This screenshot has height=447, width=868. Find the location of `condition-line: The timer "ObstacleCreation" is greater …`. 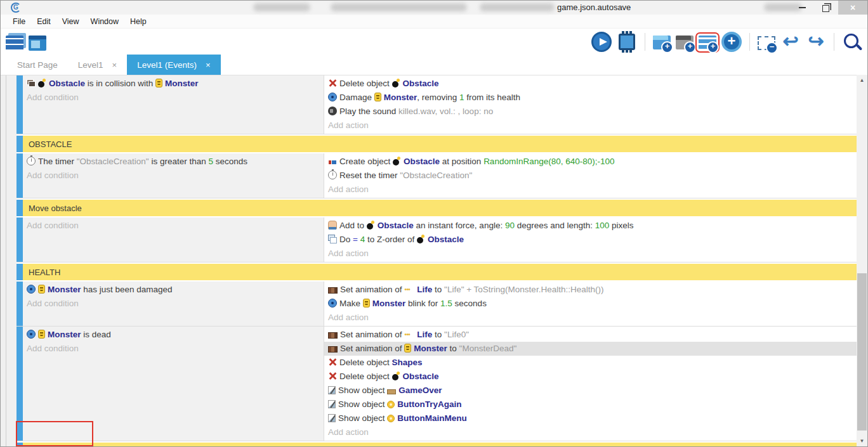

condition-line: The timer "ObstacleCreation" is greater … is located at coordinates (173, 162).